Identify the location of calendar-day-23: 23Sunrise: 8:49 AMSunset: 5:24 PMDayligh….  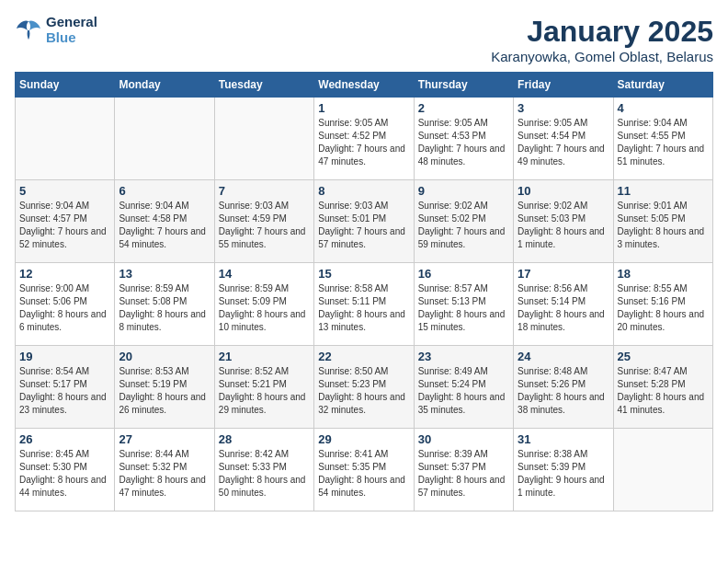
(463, 387).